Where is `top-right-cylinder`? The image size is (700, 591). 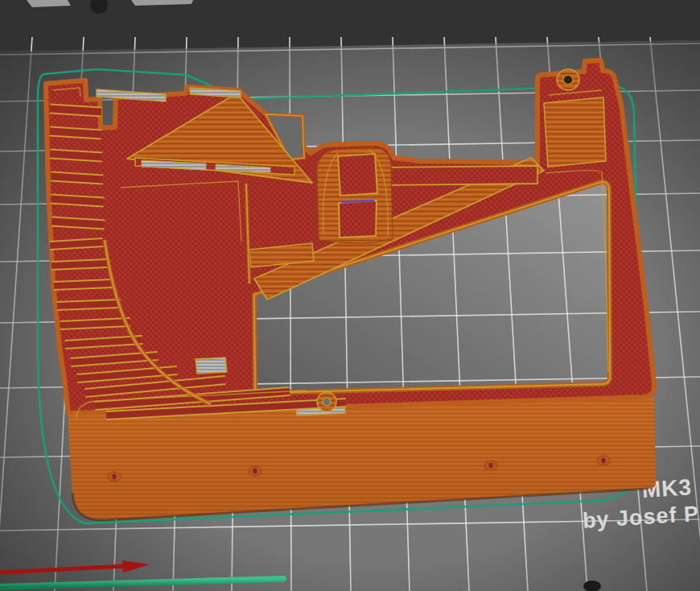 top-right-cylinder is located at coordinates (568, 80).